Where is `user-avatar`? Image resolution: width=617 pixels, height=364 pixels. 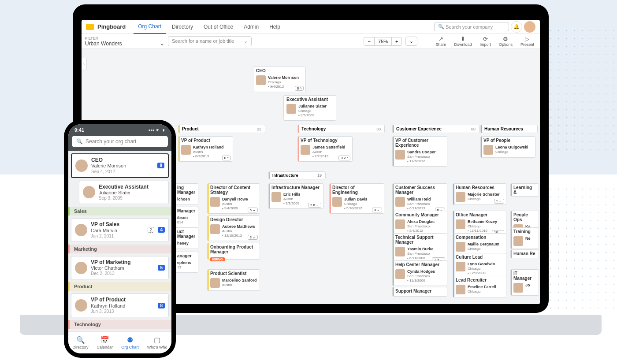
user-avatar is located at coordinates (530, 27).